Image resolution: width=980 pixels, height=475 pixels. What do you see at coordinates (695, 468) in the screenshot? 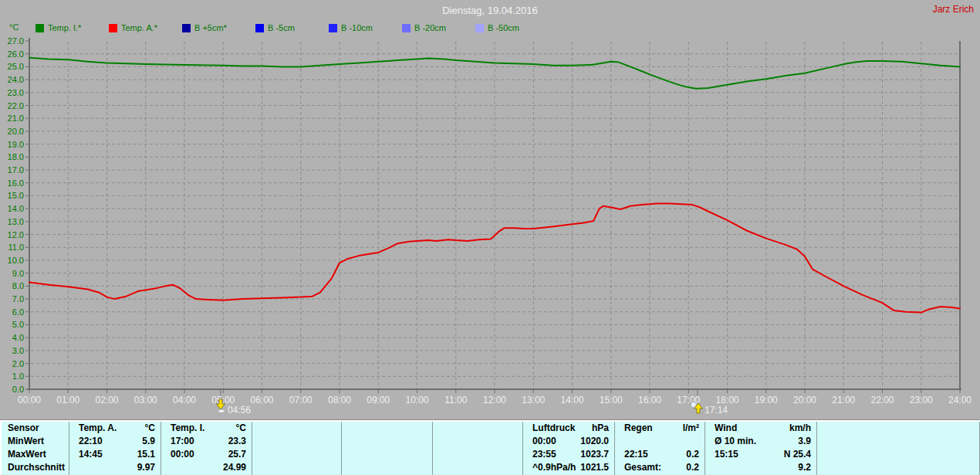
I see `cell-value: 0.2` at bounding box center [695, 468].